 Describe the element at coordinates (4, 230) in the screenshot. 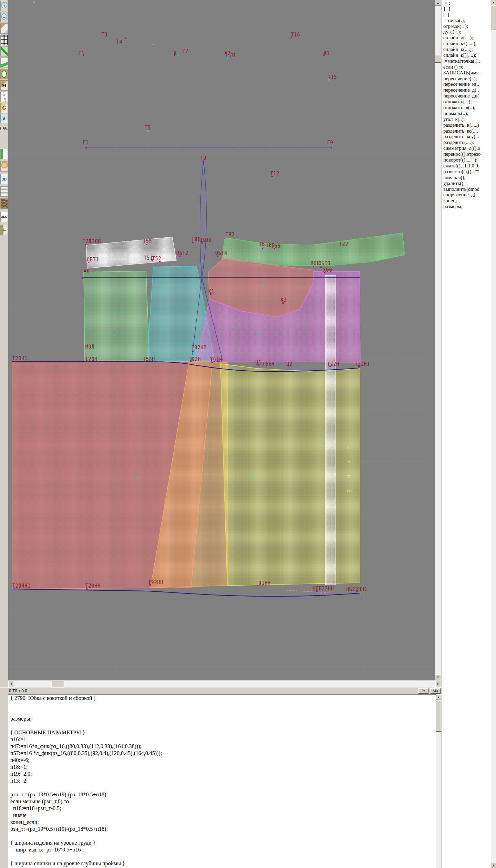

I see `exit-icon: ⇐` at that location.